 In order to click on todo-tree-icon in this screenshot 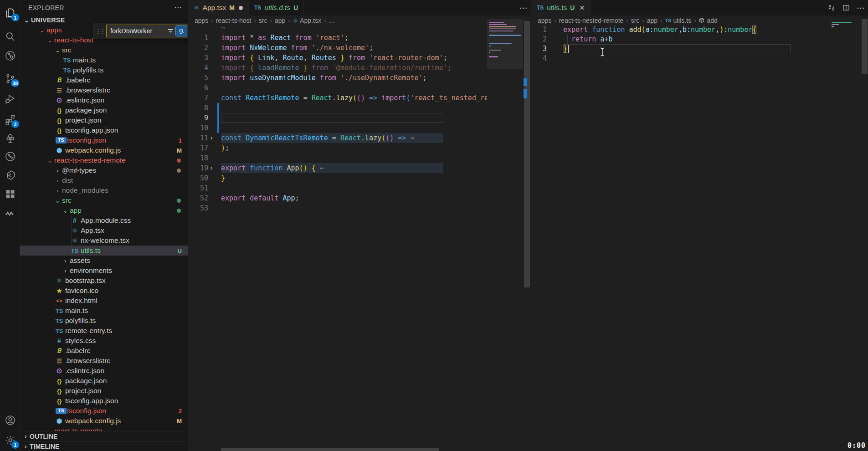, I will do `click(10, 138)`.